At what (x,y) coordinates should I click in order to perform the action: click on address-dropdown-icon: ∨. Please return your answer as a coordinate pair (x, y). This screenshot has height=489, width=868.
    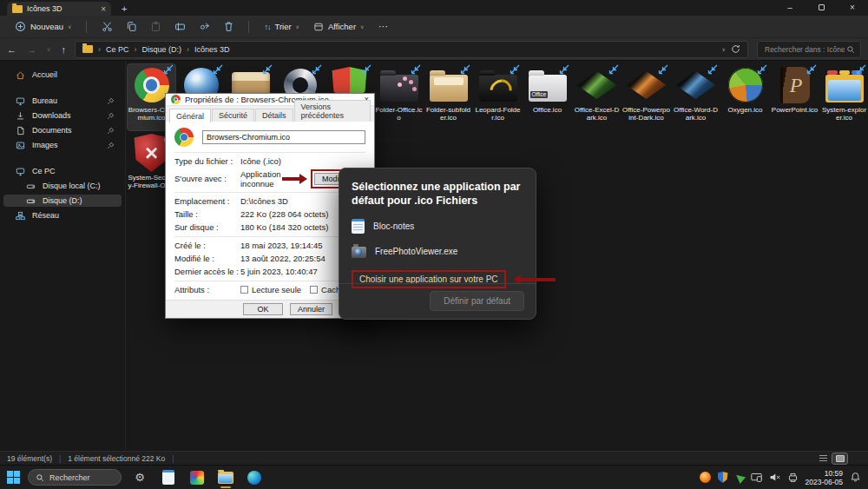
    Looking at the image, I should click on (724, 49).